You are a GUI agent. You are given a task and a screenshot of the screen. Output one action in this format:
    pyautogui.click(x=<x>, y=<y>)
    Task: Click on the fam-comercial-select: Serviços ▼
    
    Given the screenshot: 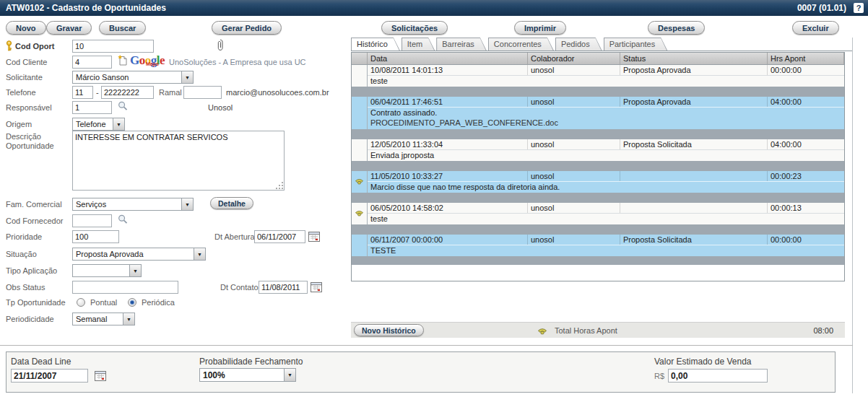 What is the action you would take?
    pyautogui.click(x=133, y=204)
    